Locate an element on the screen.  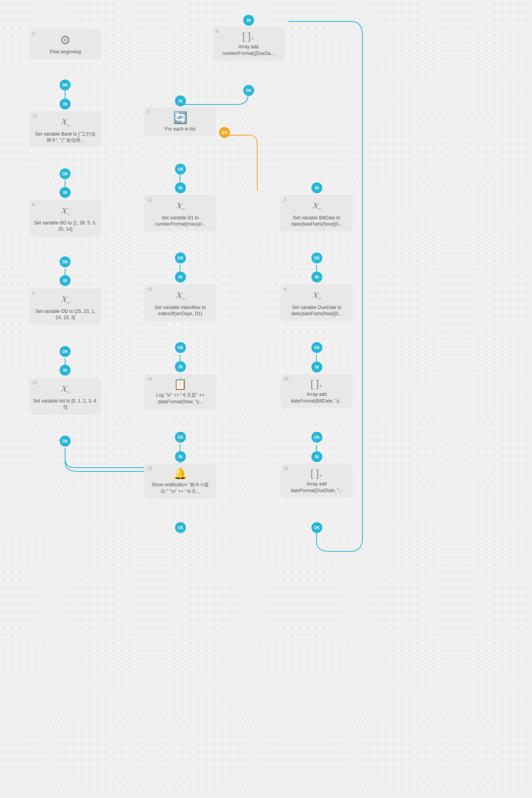
node-4-icon: 𝑥= is located at coordinates (316, 295).